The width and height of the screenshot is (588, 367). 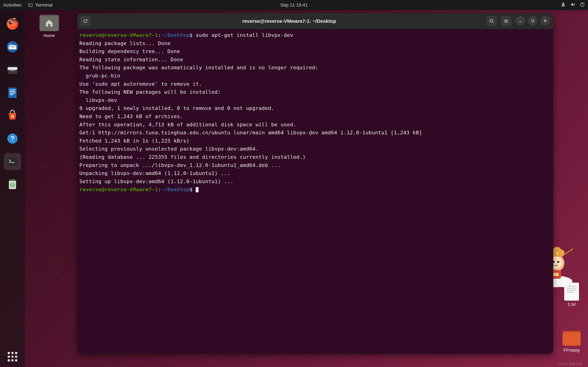 I want to click on window-titlebar: reverse@reverse-VMware7-1: ~/Desktop, so click(x=315, y=21).